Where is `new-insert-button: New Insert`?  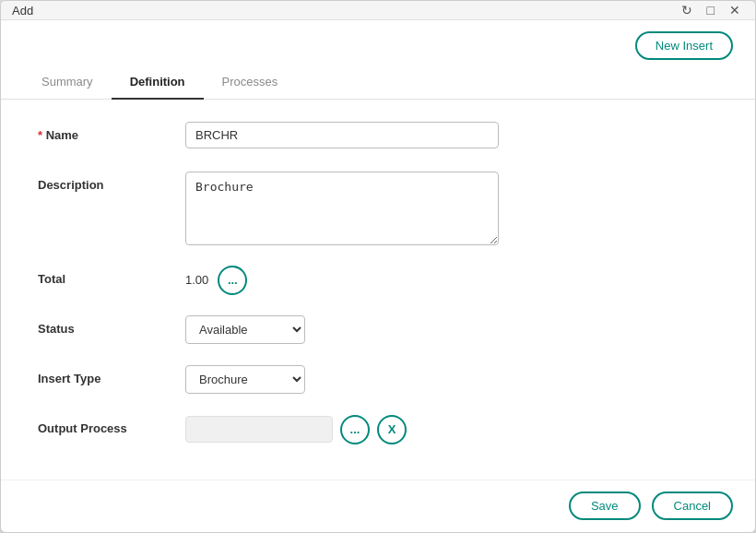
new-insert-button: New Insert is located at coordinates (684, 46).